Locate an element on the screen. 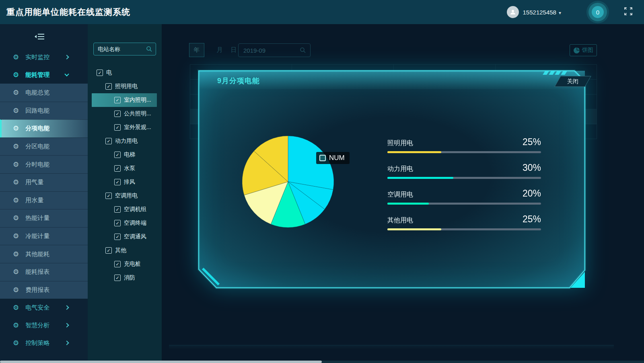 The width and height of the screenshot is (644, 363). sidebar-item-power-overview: 电能总览 is located at coordinates (44, 92).